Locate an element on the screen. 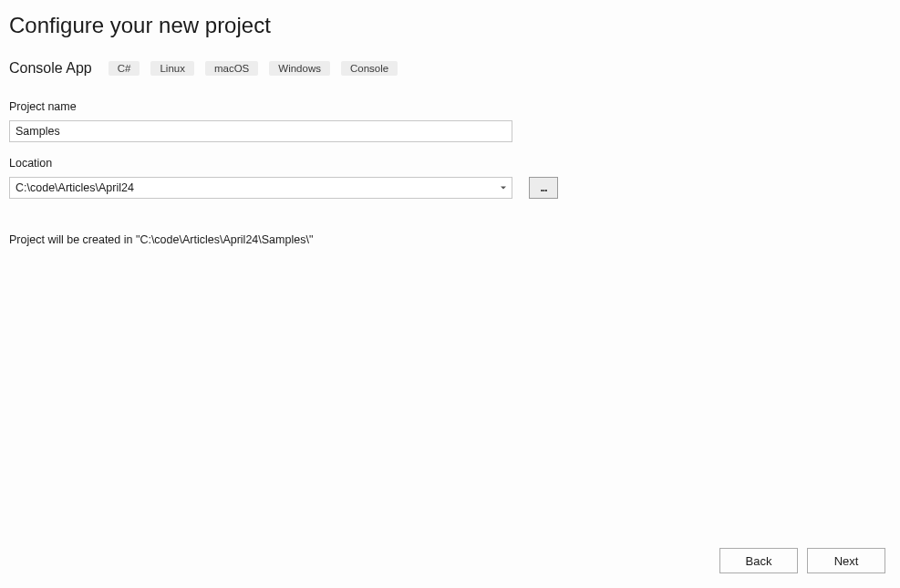  template-name: Console App is located at coordinates (51, 68).